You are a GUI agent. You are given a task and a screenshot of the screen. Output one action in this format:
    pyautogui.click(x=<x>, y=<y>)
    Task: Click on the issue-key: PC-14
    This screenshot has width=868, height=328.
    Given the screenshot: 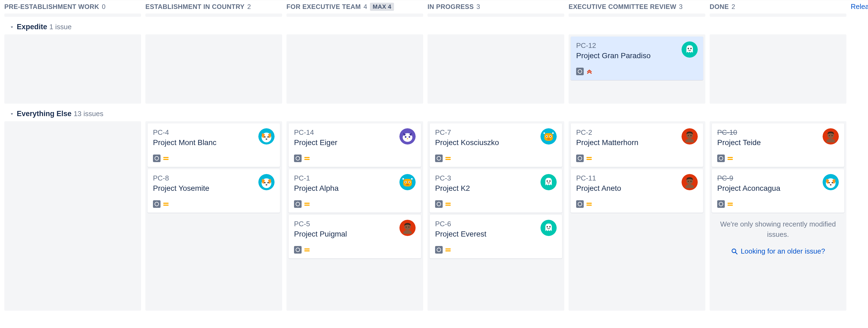 What is the action you would take?
    pyautogui.click(x=316, y=132)
    